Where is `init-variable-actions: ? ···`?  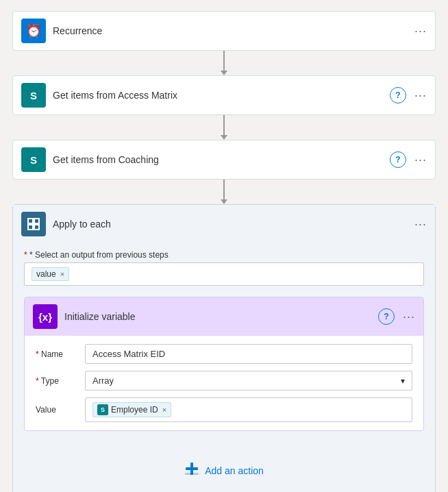
init-variable-actions: ? ··· is located at coordinates (397, 317).